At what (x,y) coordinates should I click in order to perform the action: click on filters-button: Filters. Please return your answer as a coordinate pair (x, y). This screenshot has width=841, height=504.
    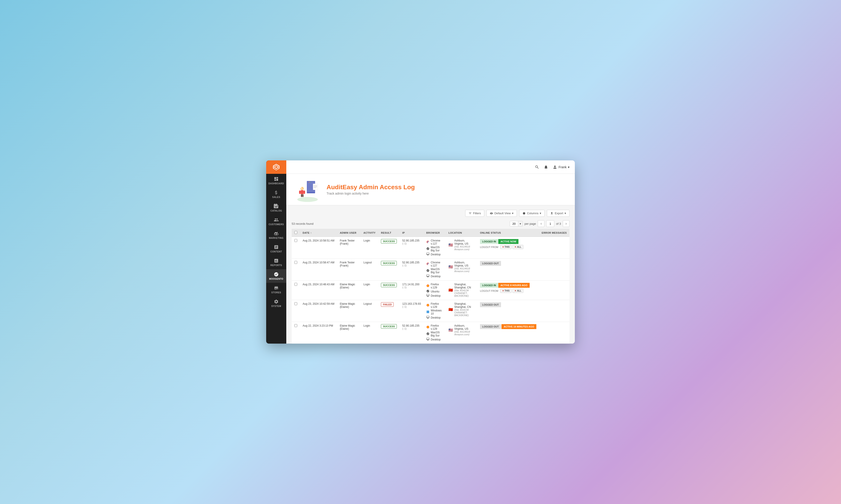
    Looking at the image, I should click on (475, 213).